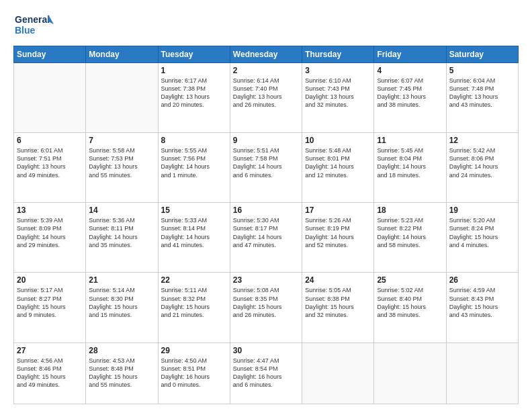 The height and width of the screenshot is (411, 532). Describe the element at coordinates (194, 71) in the screenshot. I see `day-number: 1` at that location.